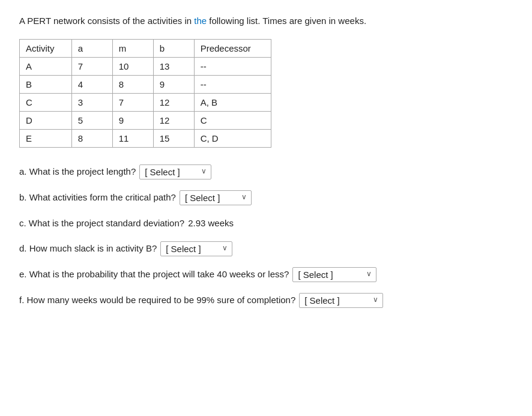  Describe the element at coordinates (46, 48) in the screenshot. I see `col-header-activity: Activity` at that location.